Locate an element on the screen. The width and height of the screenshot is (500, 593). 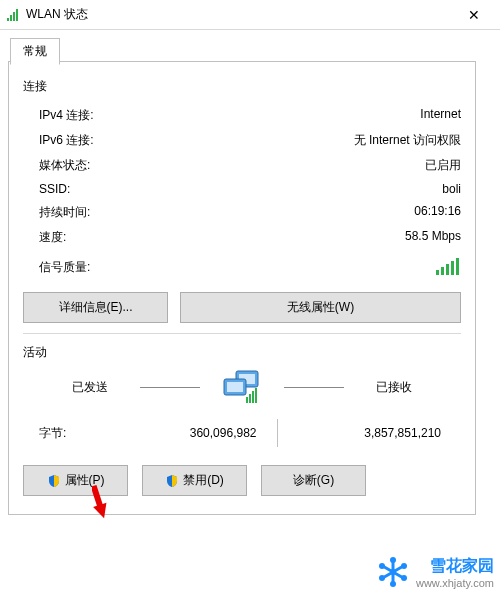
properties-label: 属性(P) is located at coordinates (85, 480).